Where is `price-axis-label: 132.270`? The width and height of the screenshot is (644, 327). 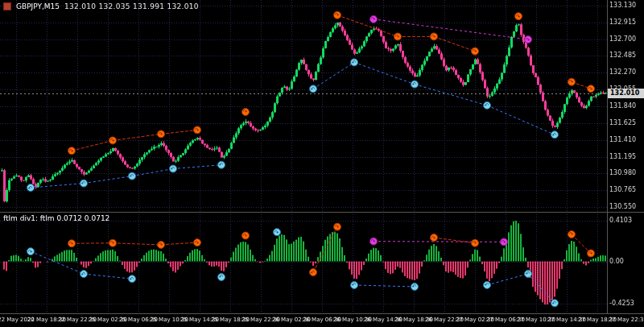
price-axis-label: 132.270 is located at coordinates (626, 72).